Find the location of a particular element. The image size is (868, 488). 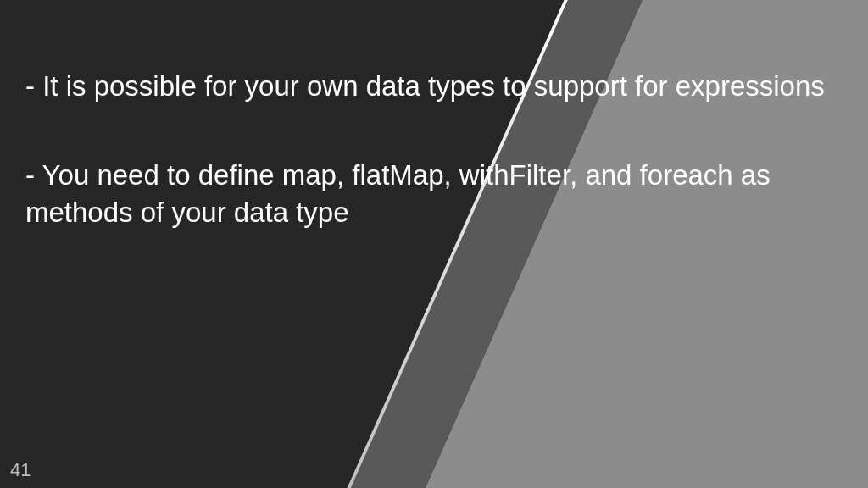

page-number: 41 is located at coordinates (20, 470).